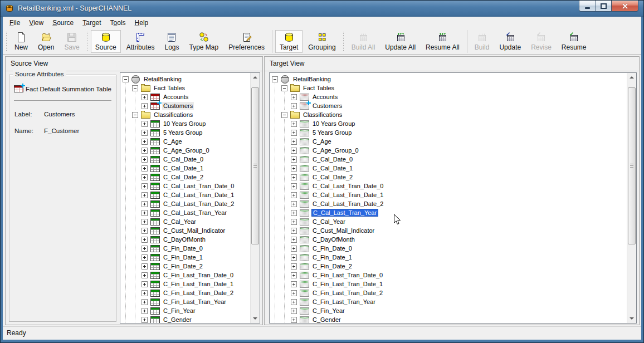 The height and width of the screenshot is (343, 644). What do you see at coordinates (587, 6) in the screenshot?
I see `minimize-button` at bounding box center [587, 6].